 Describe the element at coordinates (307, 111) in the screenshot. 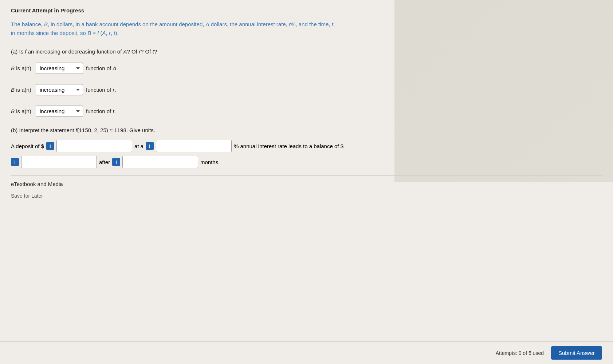

I see `row-function-t: B is a(n) increasing decreasing function…` at that location.